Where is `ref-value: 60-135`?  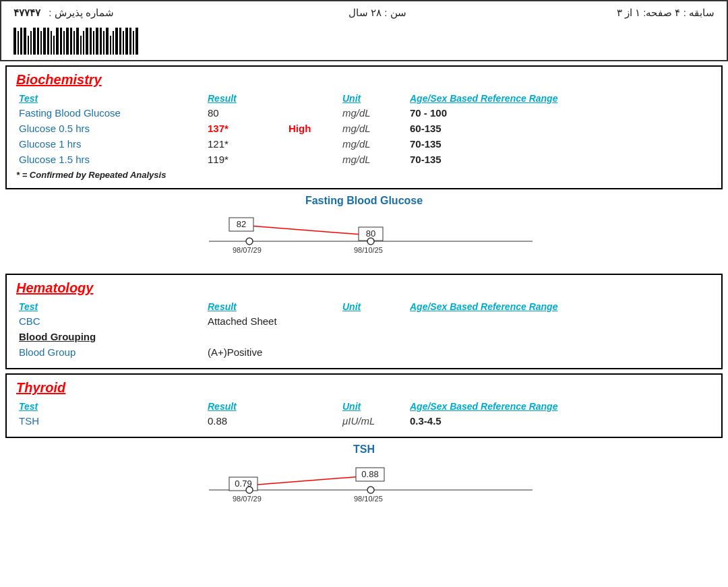
ref-value: 60-135 is located at coordinates (559, 128).